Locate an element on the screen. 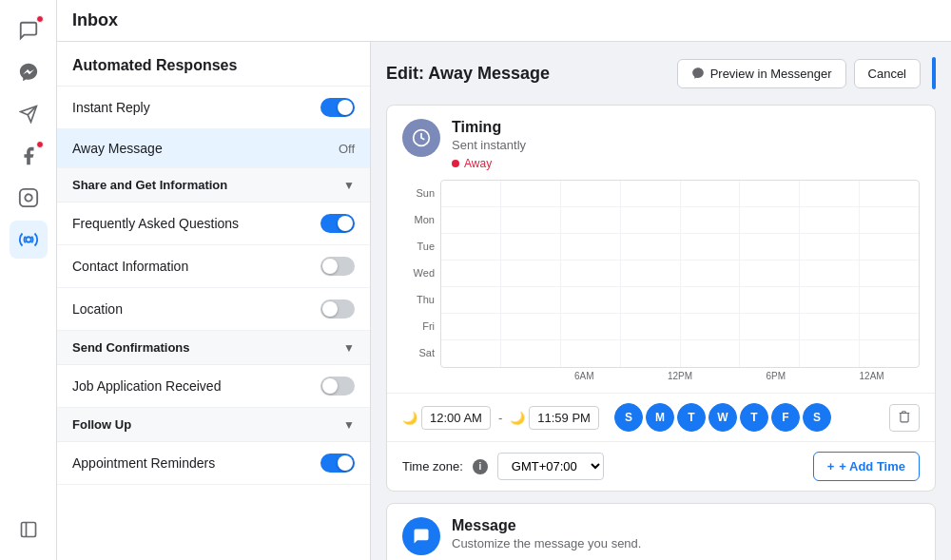 This screenshot has height=560, width=951. day-pills: S M T W T F S is located at coordinates (723, 417).